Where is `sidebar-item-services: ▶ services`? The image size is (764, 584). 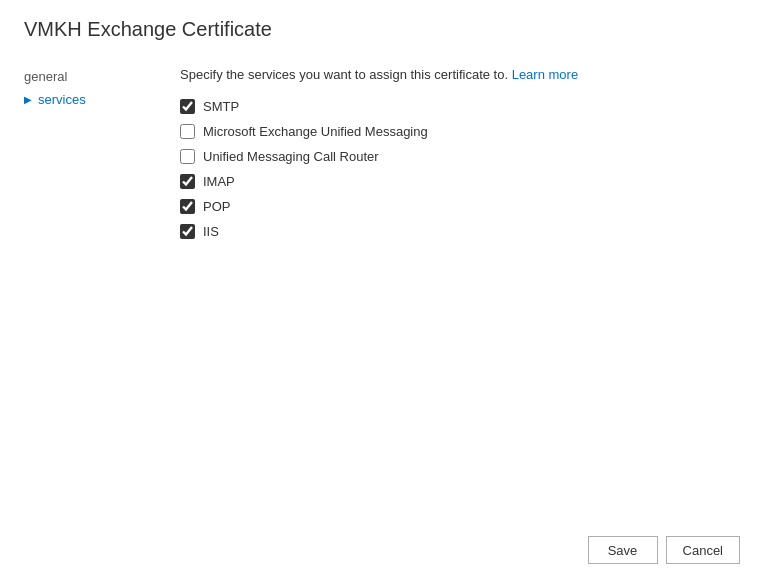 sidebar-item-services: ▶ services is located at coordinates (92, 100).